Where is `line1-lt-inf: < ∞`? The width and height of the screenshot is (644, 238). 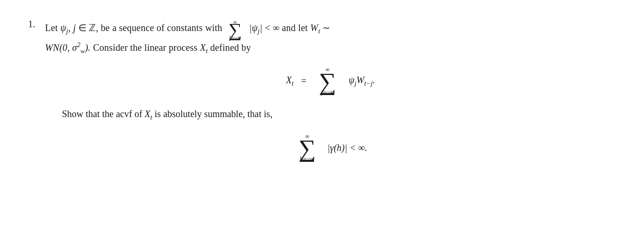
line1-lt-inf: < ∞ is located at coordinates (273, 28).